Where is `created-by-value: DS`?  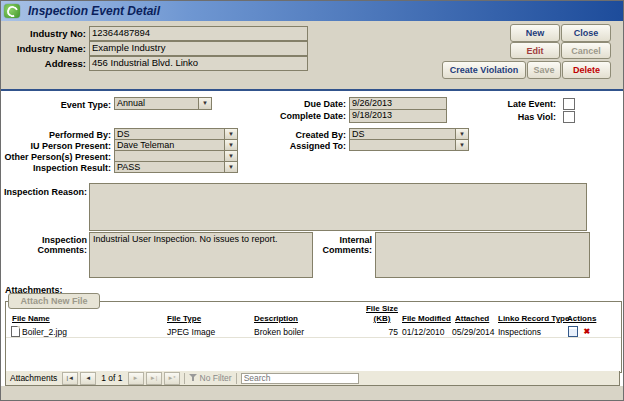 created-by-value: DS is located at coordinates (402, 134).